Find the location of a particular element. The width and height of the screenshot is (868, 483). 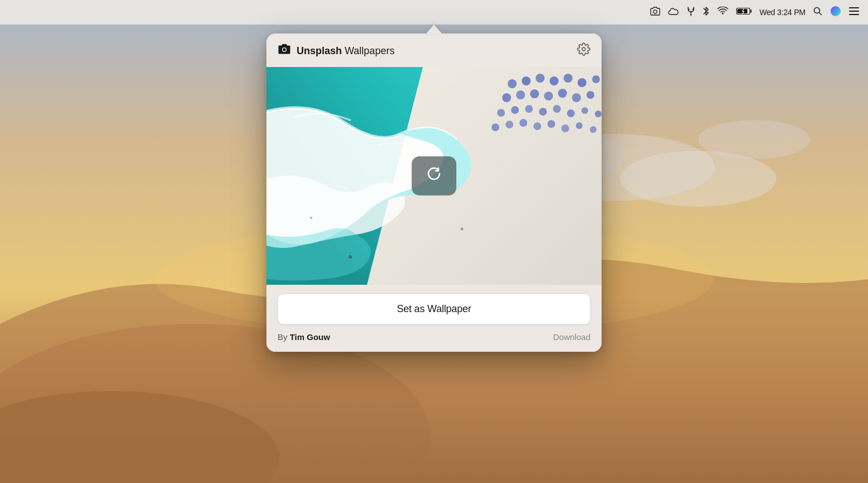

fork-icon is located at coordinates (691, 12).